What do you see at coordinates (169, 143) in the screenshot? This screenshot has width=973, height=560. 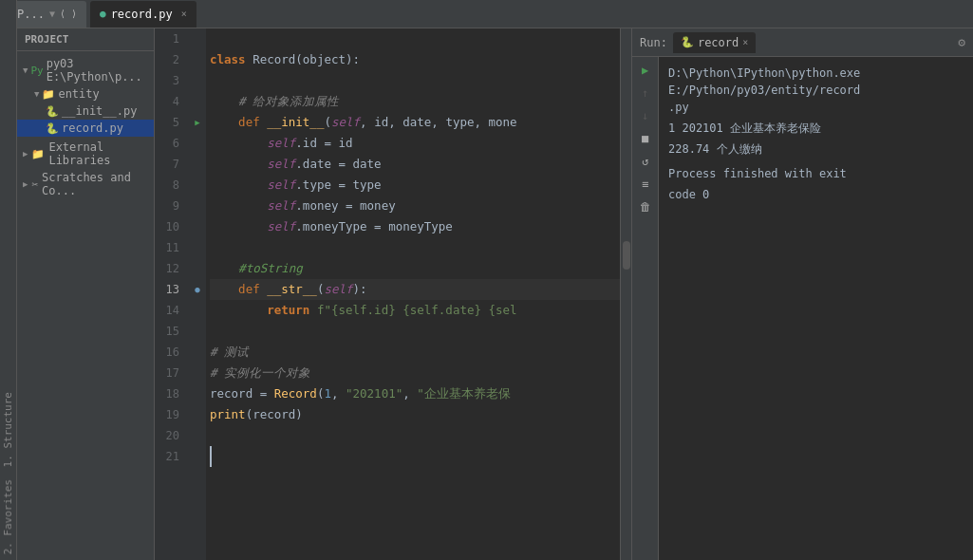 I see `ln-6: 6` at bounding box center [169, 143].